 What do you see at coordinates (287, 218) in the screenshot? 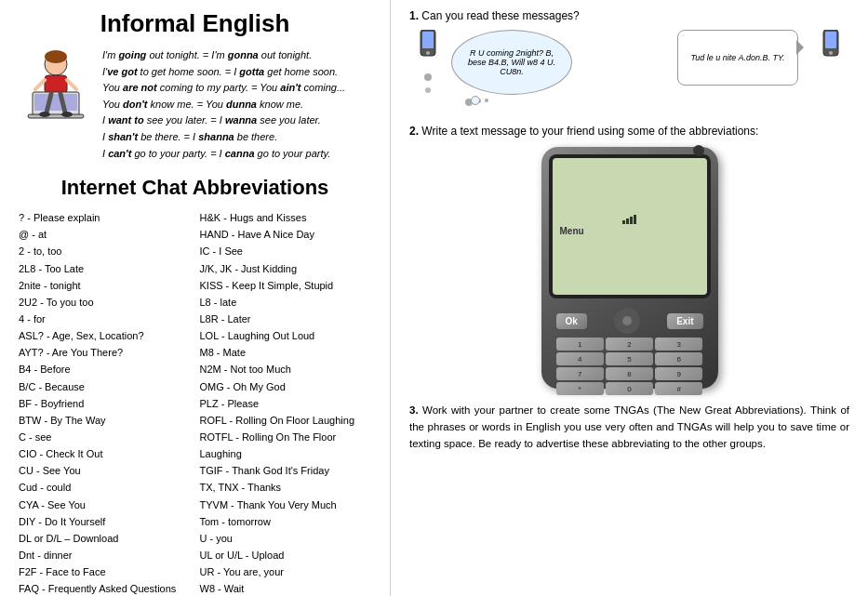
I see `abbr-item: H&K - Hugs and Kisses` at bounding box center [287, 218].